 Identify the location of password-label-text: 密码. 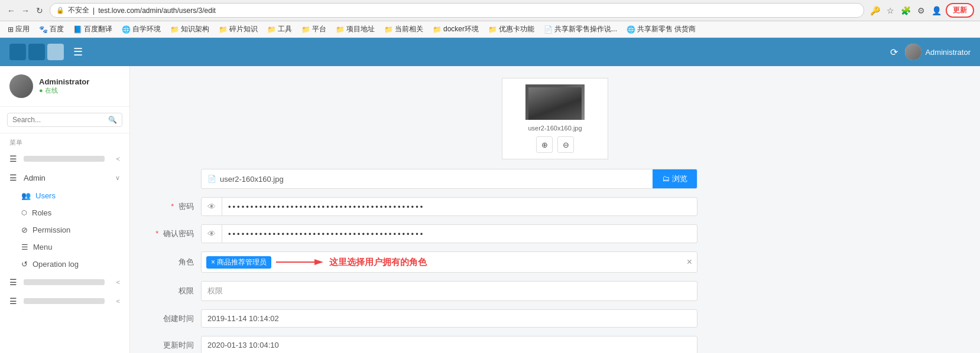
(186, 207).